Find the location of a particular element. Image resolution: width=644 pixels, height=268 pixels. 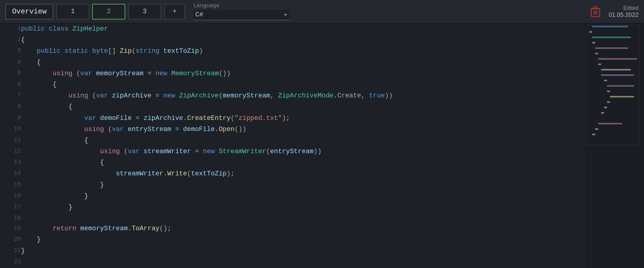

line-code: var demoFile = zipArchive.CreateEntry("z… is located at coordinates (303, 118).